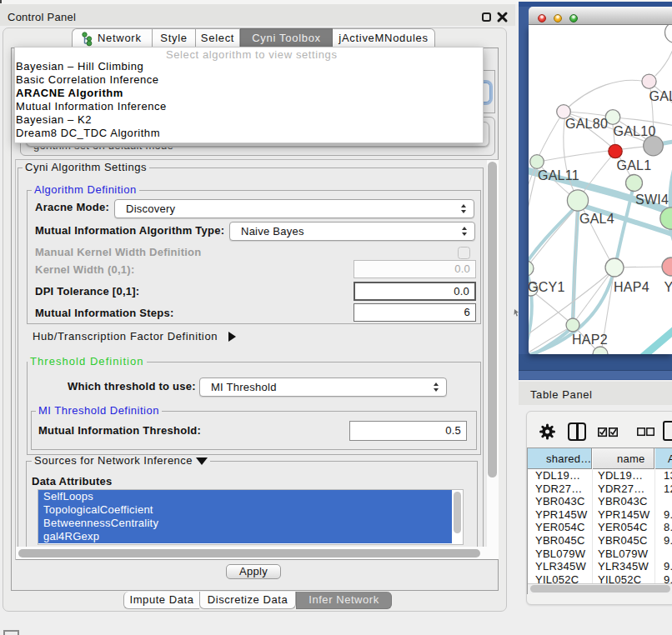  I want to click on svg-text: GAL4, so click(597, 218).